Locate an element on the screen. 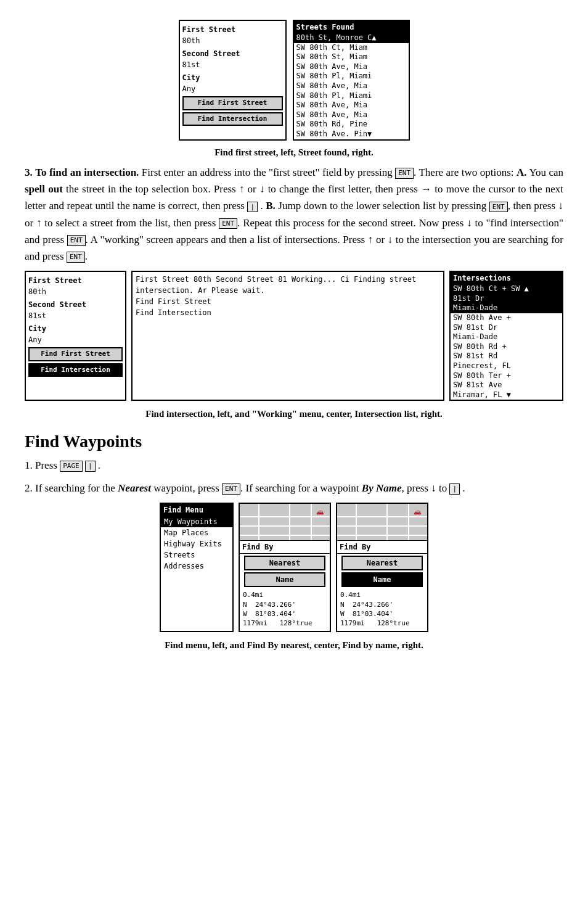 Image resolution: width=588 pixels, height=917 pixels. street-item-4: SW 80th Pl, Miami is located at coordinates (351, 76).